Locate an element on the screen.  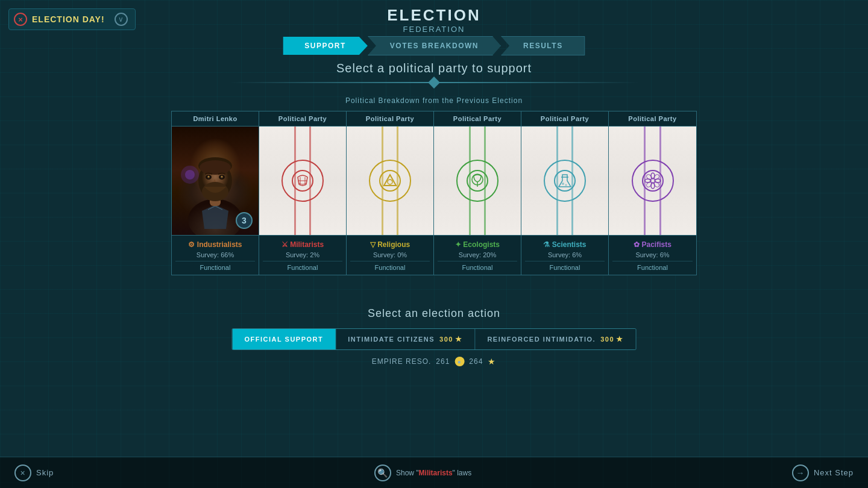
functional-0: Functional is located at coordinates (215, 266).